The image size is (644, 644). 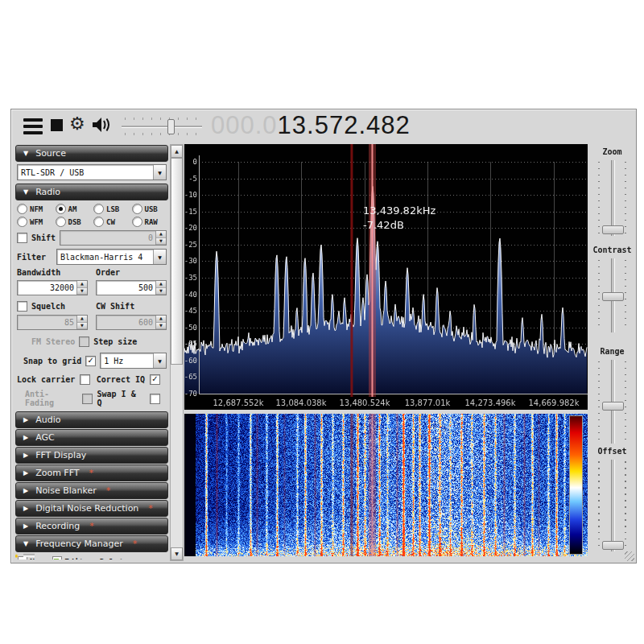 I want to click on correct-iq-checkbox: ✓, so click(x=155, y=380).